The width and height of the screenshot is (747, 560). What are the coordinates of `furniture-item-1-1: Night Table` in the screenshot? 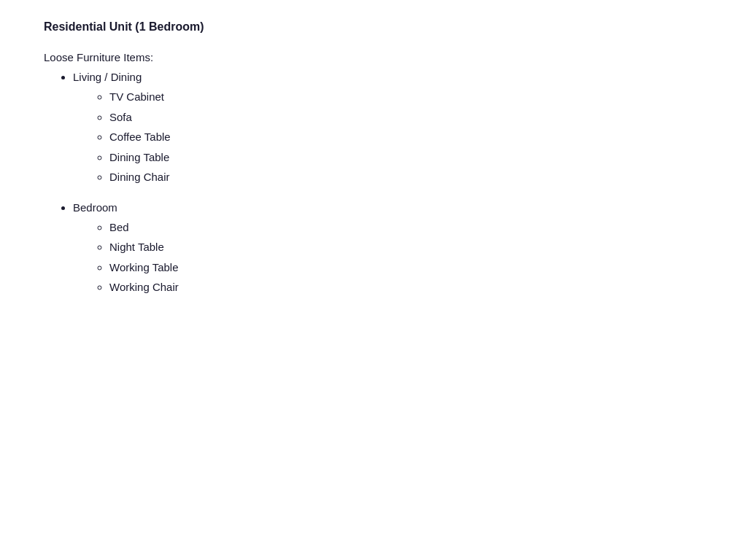 It's located at (406, 247).